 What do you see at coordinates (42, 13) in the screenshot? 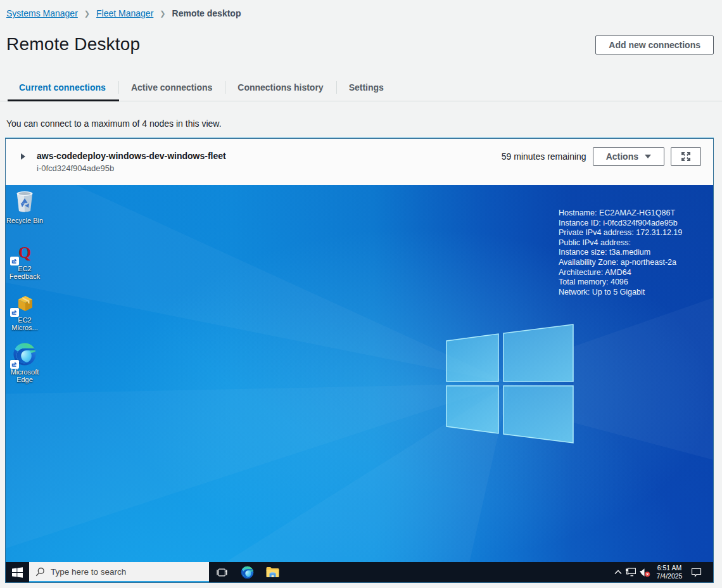
I see `breadcrumb-link-systems-manager: Systems Manager` at bounding box center [42, 13].